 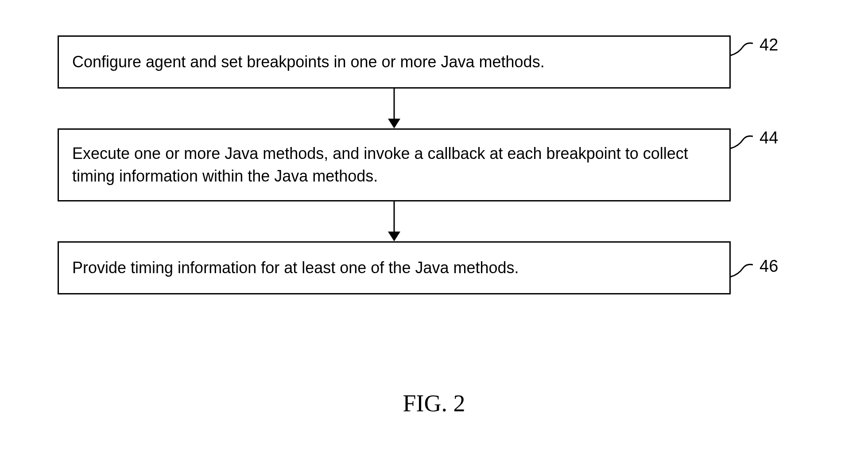 I want to click on step-text-2: Execute one or more Java methods, and in…, so click(x=394, y=165).